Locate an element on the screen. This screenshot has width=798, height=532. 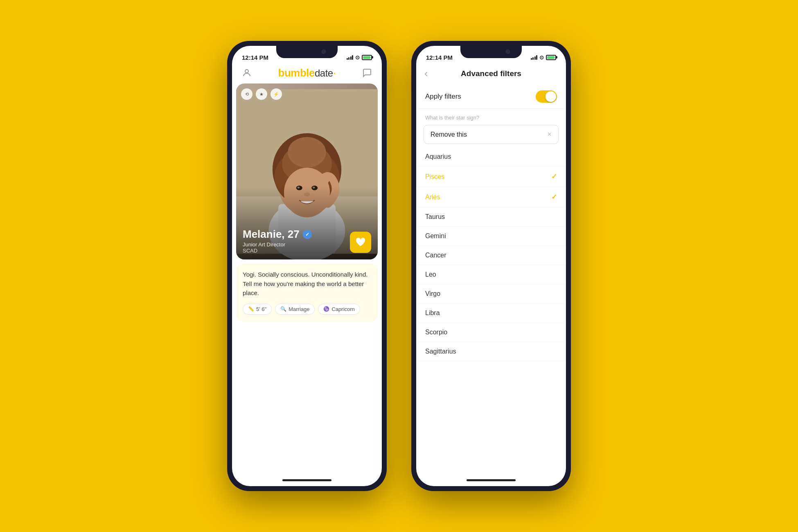
filter-title: Advanced filters is located at coordinates (491, 74).